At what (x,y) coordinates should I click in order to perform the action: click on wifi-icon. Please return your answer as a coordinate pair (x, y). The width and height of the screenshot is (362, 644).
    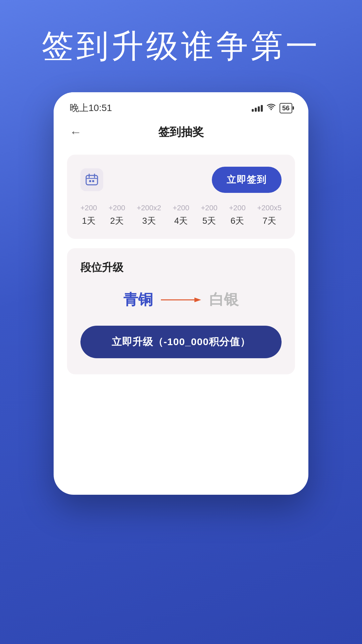
    Looking at the image, I should click on (271, 108).